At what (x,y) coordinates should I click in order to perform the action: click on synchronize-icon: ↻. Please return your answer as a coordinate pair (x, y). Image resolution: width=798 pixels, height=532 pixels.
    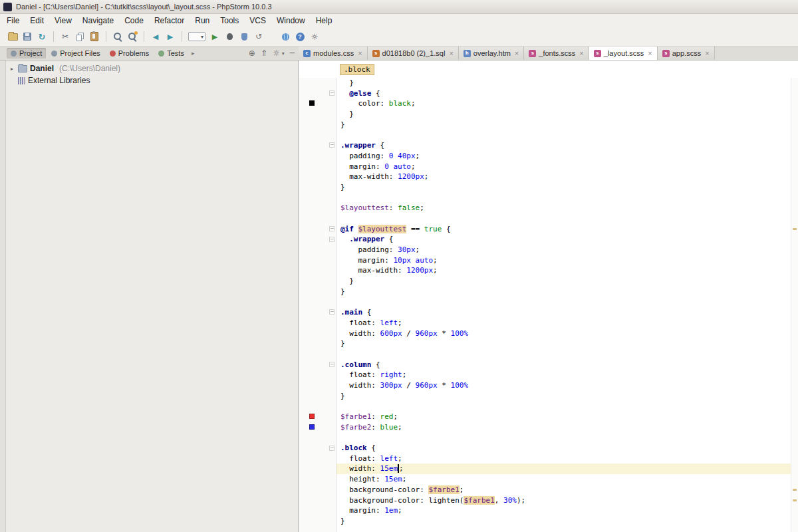
    Looking at the image, I should click on (42, 37).